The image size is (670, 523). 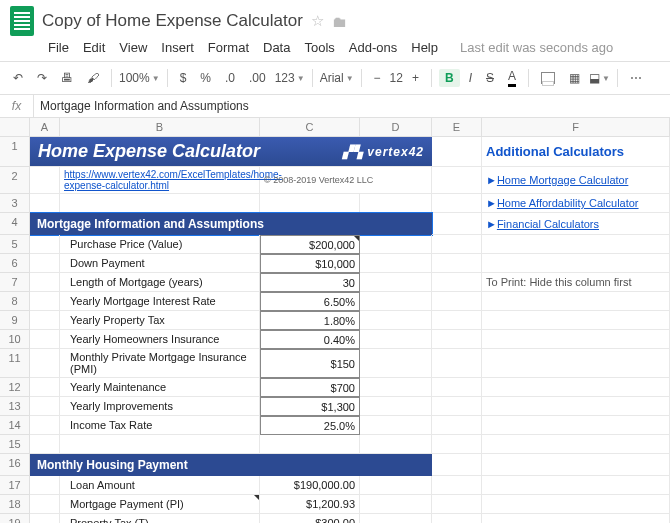 What do you see at coordinates (160, 388) in the screenshot?
I see `label-cell: Yearly Maintenance` at bounding box center [160, 388].